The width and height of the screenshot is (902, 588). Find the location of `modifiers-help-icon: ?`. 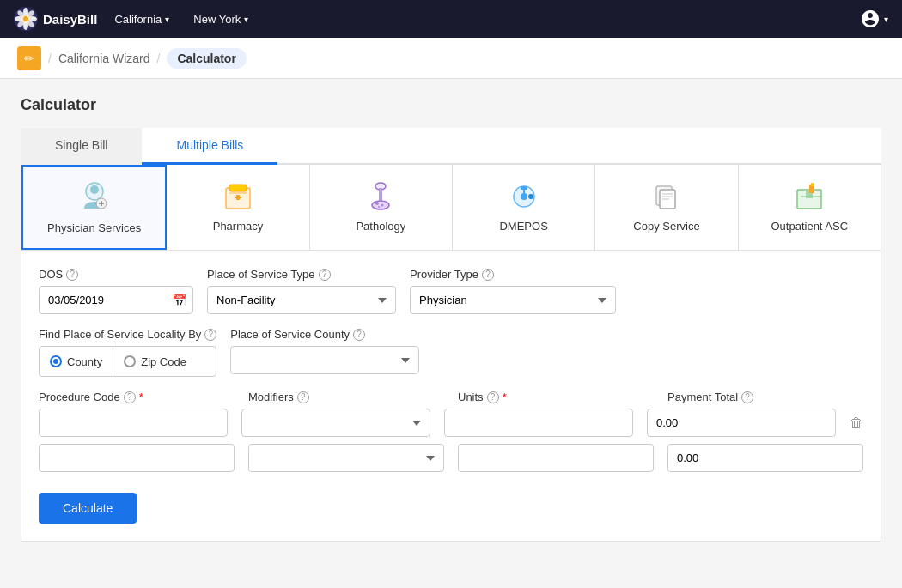

modifiers-help-icon: ? is located at coordinates (303, 397).